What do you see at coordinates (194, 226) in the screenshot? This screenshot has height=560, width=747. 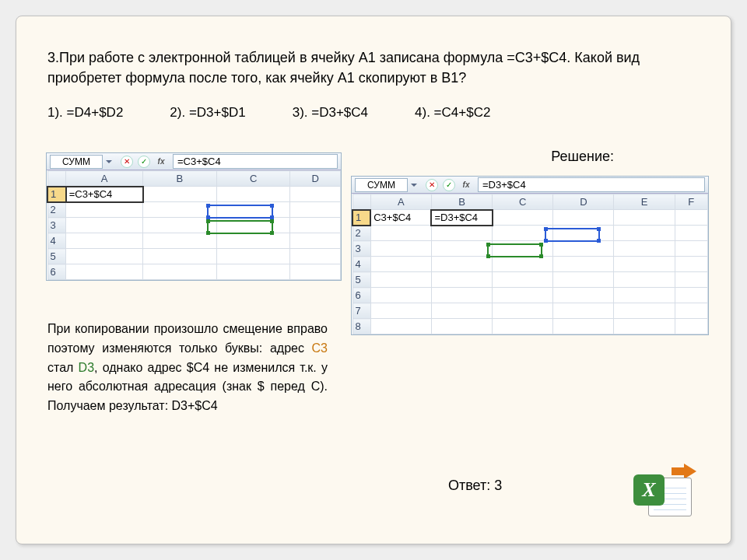 I see `spreadsheet-grid: A B C D 1=C3+$C4 2 3 4 5 6` at bounding box center [194, 226].